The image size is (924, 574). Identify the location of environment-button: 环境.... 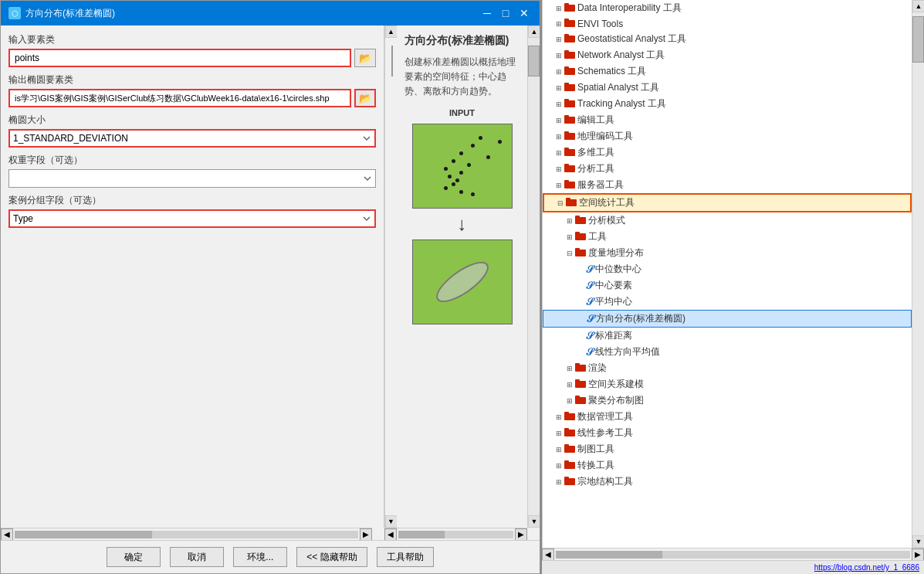
(260, 557).